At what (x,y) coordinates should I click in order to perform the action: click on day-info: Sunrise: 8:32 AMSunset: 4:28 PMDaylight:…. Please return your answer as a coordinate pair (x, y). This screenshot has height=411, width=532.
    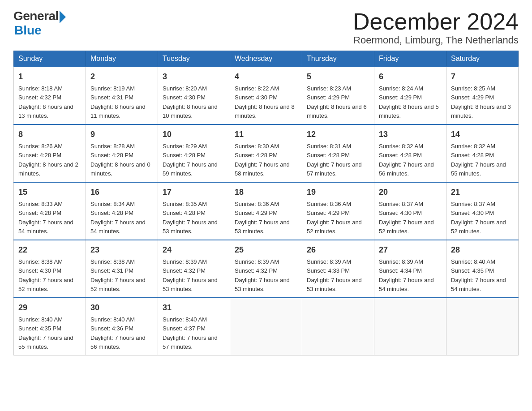
    Looking at the image, I should click on (407, 160).